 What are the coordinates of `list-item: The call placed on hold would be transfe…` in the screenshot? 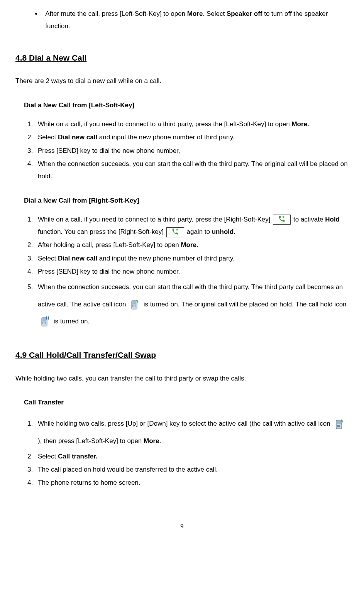 It's located at (191, 470).